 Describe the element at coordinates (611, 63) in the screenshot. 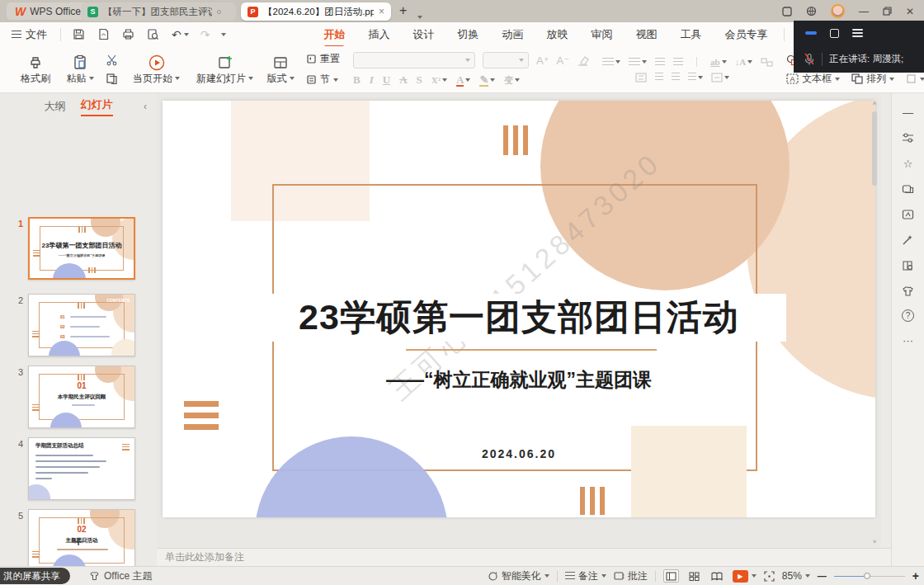

I see `bullets-icon` at that location.